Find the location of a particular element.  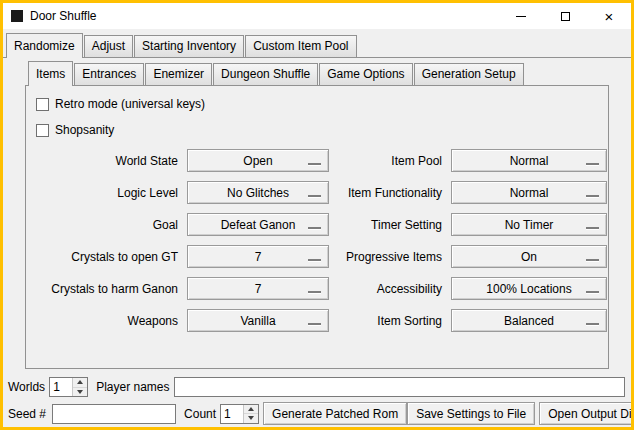

retro-mode-row: Retro mode (universal keys) is located at coordinates (319, 104).